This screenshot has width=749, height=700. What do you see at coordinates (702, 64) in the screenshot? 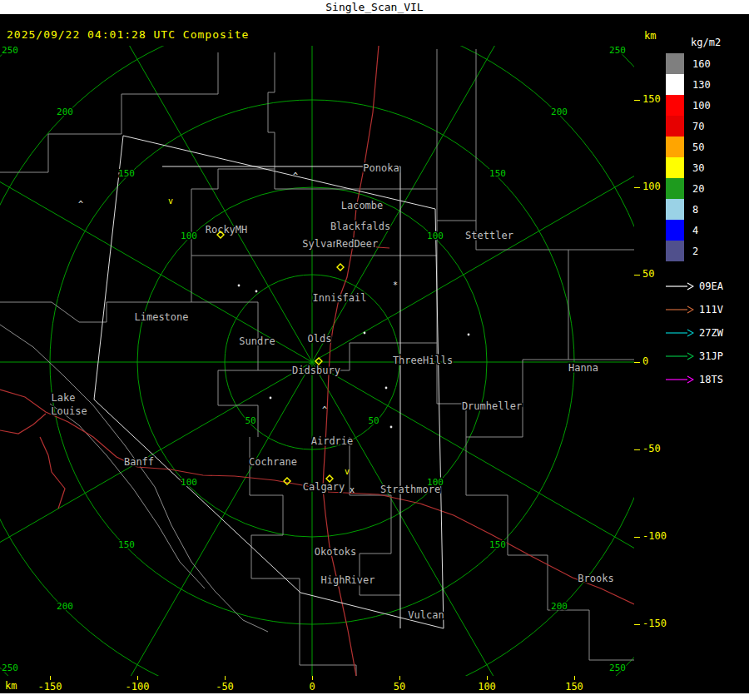
I see `vil-scale-value: 160` at bounding box center [702, 64].